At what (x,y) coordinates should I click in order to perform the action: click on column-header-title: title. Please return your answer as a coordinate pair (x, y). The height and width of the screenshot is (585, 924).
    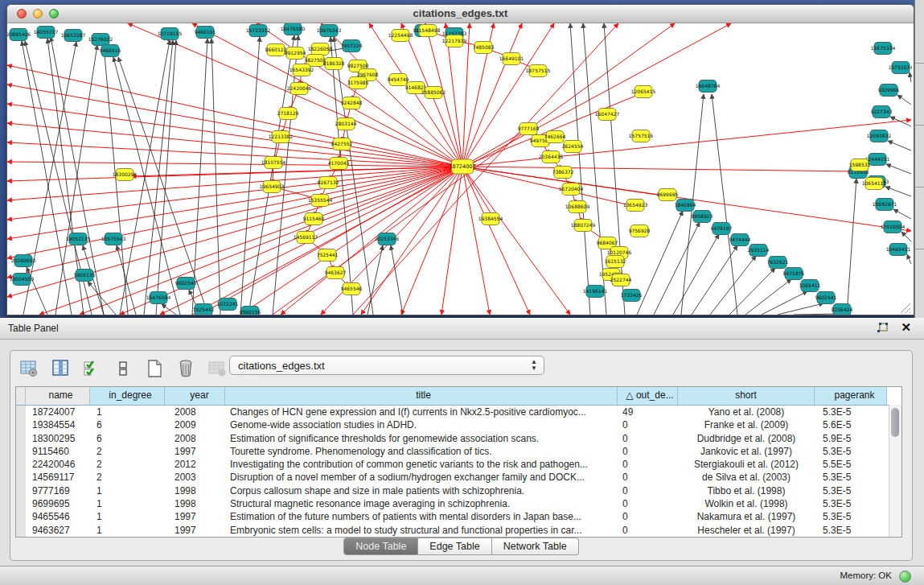
    Looking at the image, I should click on (421, 396).